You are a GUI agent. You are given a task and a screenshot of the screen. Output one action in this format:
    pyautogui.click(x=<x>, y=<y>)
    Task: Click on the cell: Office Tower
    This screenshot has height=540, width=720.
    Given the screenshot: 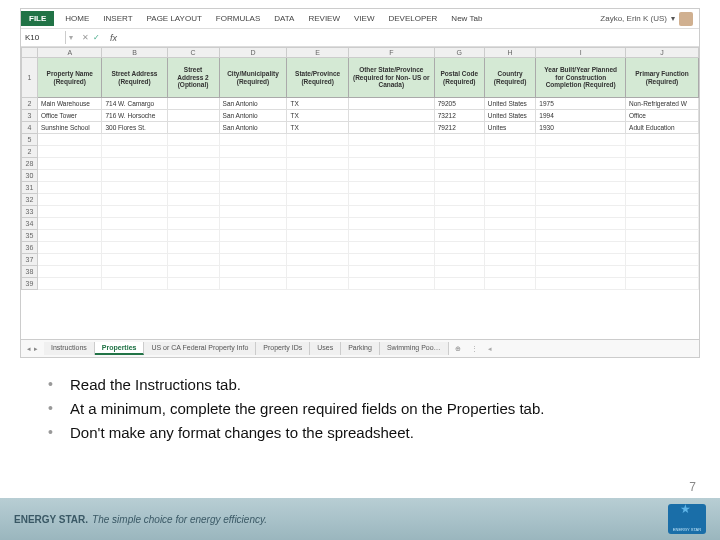 What is the action you would take?
    pyautogui.click(x=70, y=116)
    